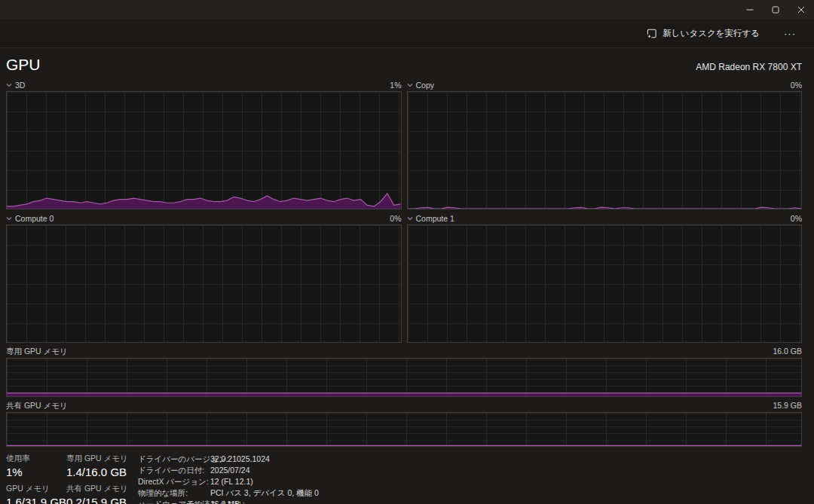  Describe the element at coordinates (103, 459) in the screenshot. I see `dedicated-memory-stat-label: 専用 GPU メモリ` at that location.